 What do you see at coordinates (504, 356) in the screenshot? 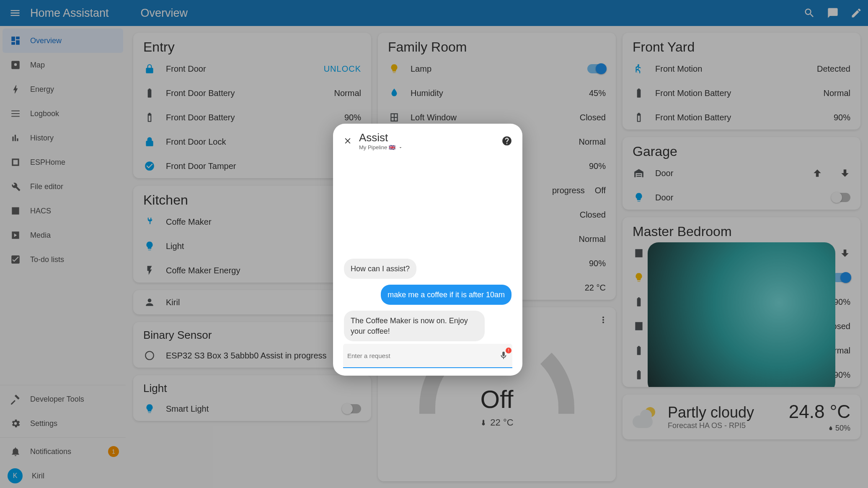
I see `mic-button: !` at bounding box center [504, 356].